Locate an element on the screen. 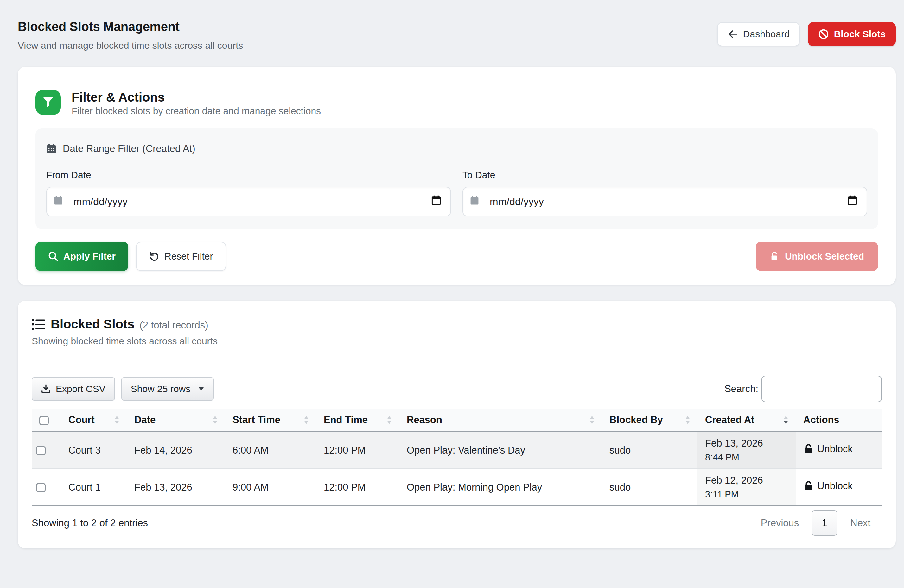  pagination: Previous 1 Next is located at coordinates (816, 523).